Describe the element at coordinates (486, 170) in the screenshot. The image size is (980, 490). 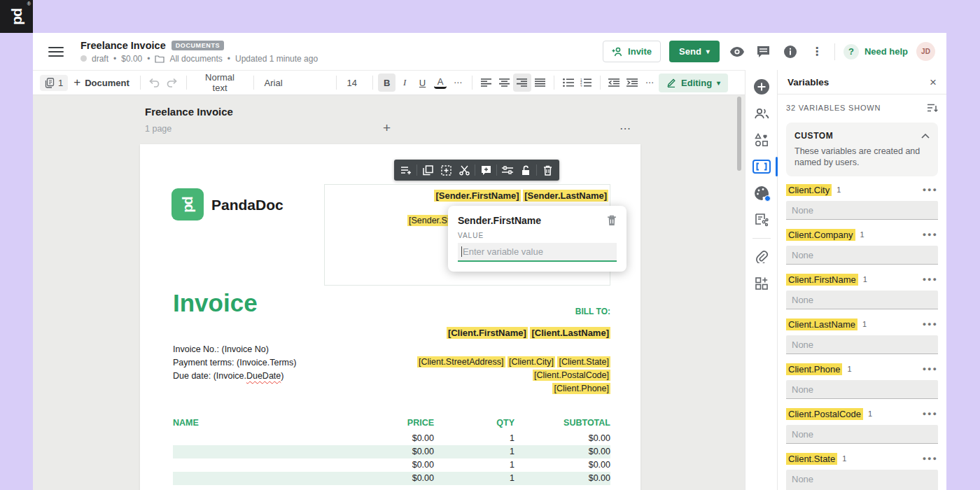
I see `add-comment-icon` at that location.